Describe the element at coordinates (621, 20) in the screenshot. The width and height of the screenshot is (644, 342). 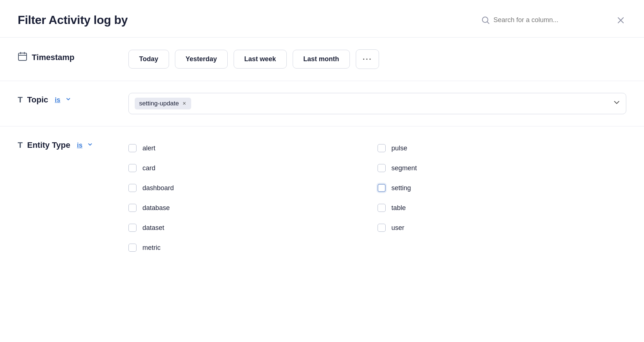
I see `close-button` at that location.